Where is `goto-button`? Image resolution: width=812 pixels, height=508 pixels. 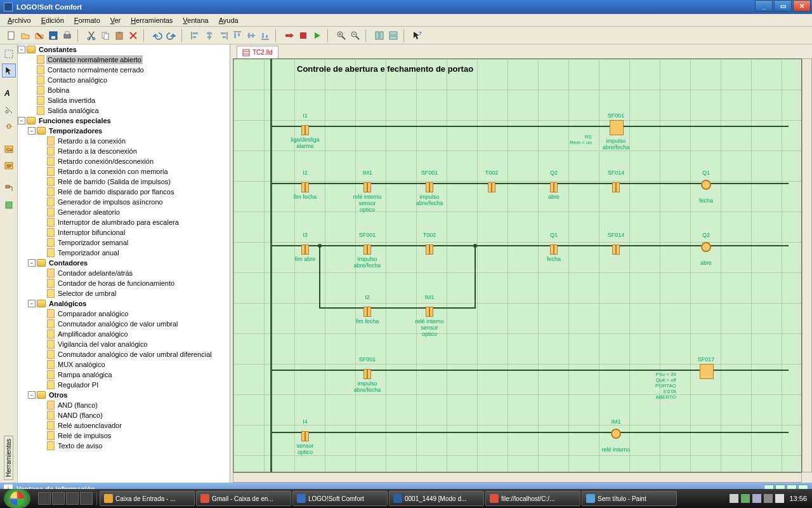
goto-button is located at coordinates (289, 36).